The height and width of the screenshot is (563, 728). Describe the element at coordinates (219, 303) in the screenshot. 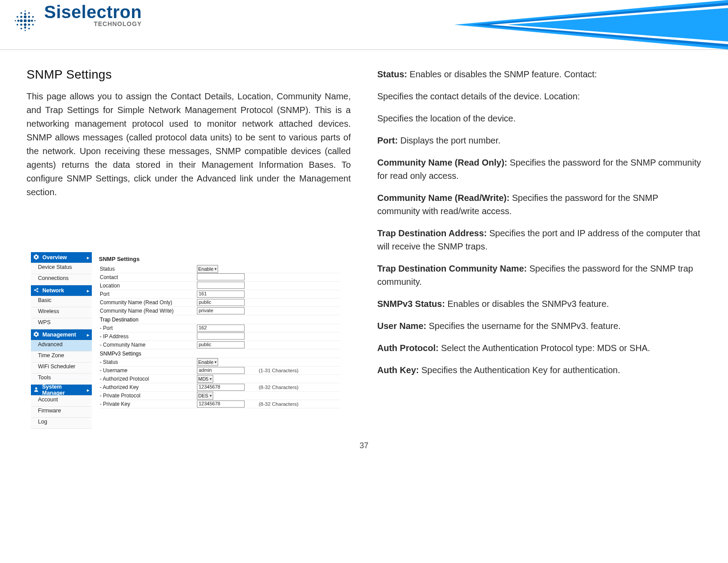

I see `field-row: Community Name (Read Only)public` at that location.